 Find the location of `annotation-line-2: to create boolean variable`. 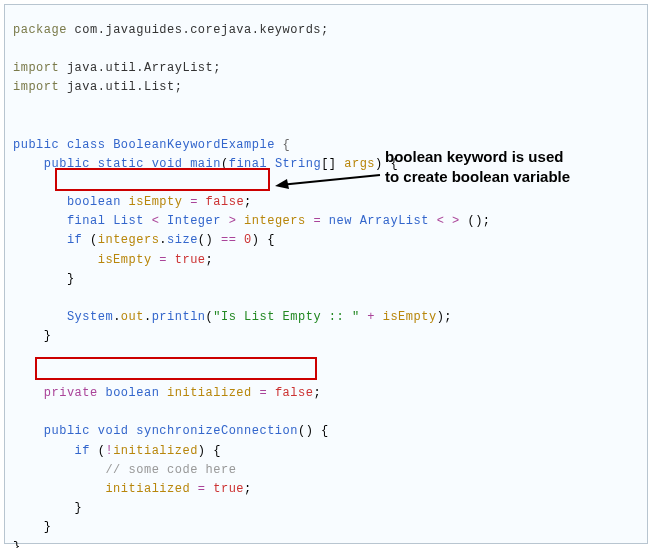

annotation-line-2: to create boolean variable is located at coordinates (478, 177).